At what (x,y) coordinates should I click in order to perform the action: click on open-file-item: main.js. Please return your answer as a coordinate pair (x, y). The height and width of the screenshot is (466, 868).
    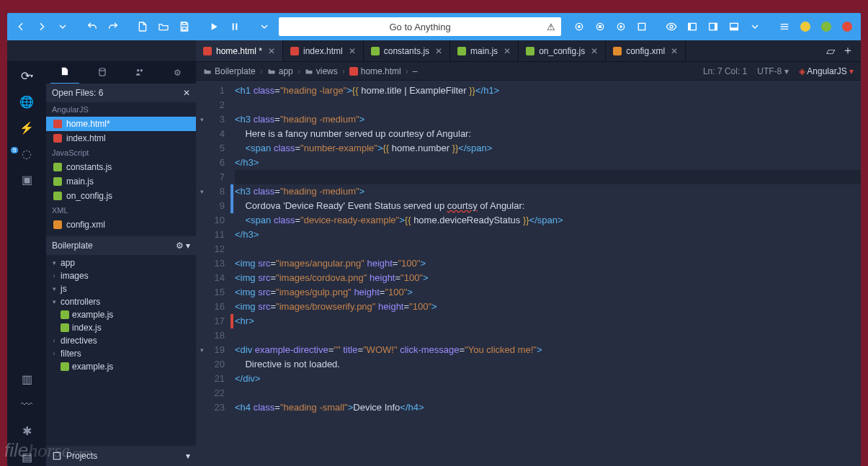
    Looking at the image, I should click on (121, 182).